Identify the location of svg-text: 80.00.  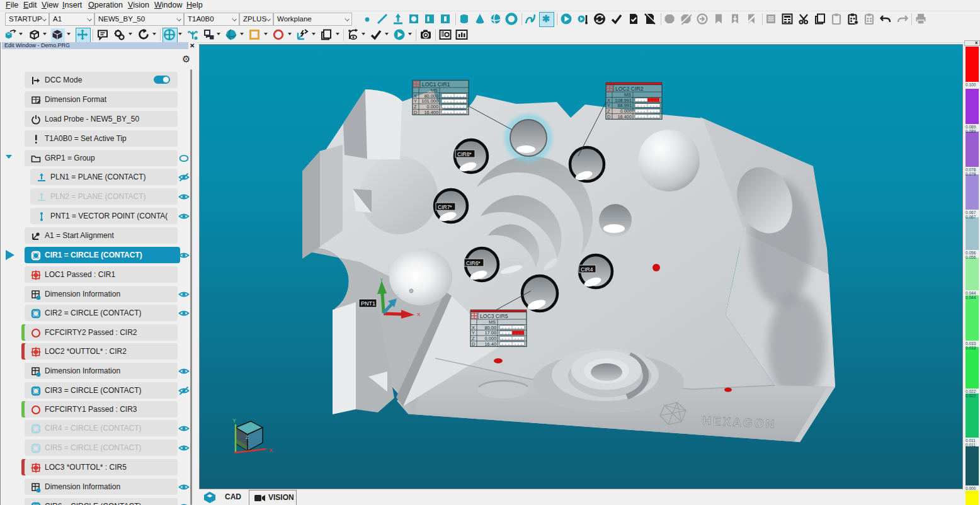
(491, 327).